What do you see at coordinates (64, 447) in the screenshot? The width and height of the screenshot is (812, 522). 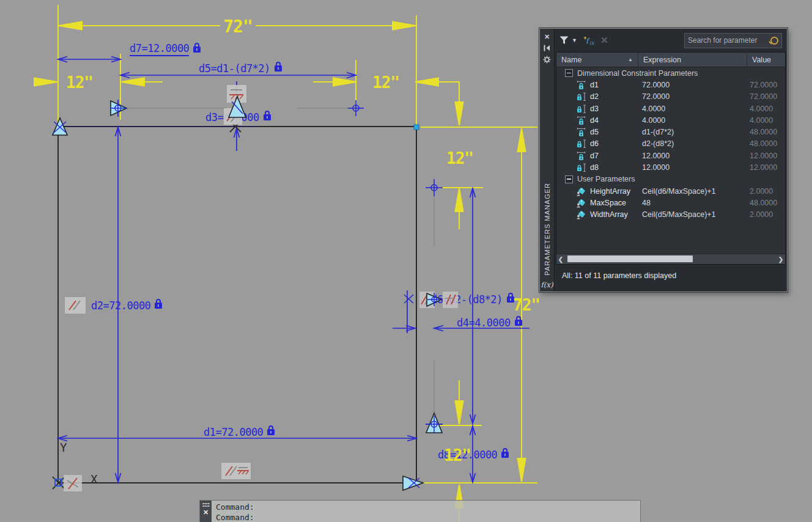 I see `ucs-y-label: Y` at bounding box center [64, 447].